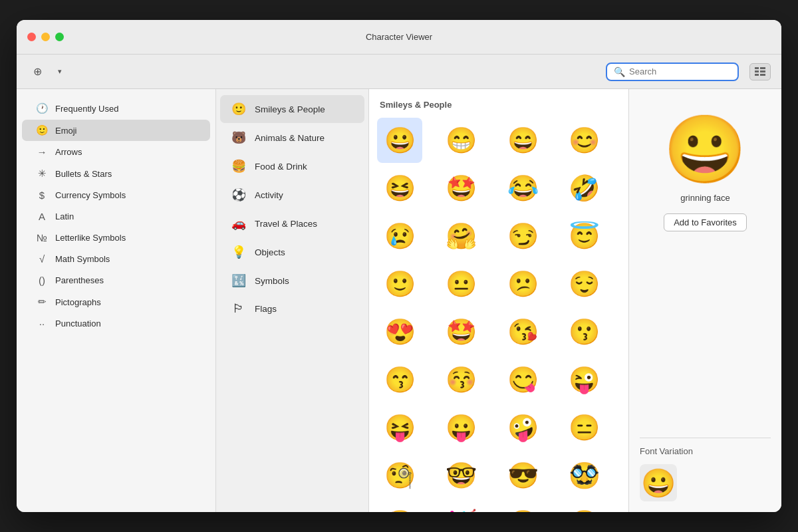 The height and width of the screenshot is (532, 798). Describe the element at coordinates (84, 174) in the screenshot. I see `sidebar-label-bullets-stars: Bullets & Stars` at that location.